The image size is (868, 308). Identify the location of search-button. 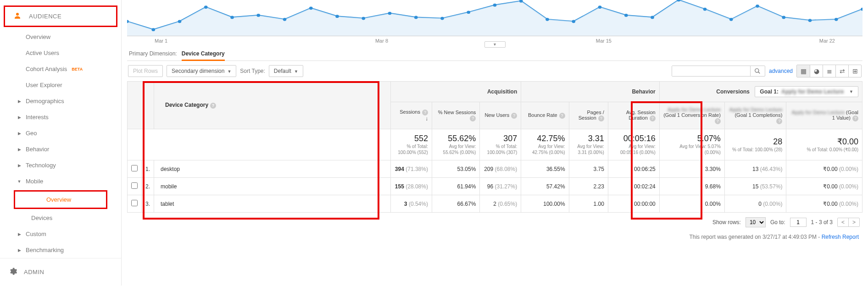
(757, 71).